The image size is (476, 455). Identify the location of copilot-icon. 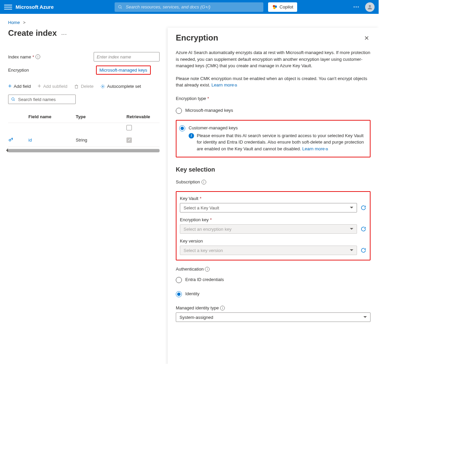
(275, 7).